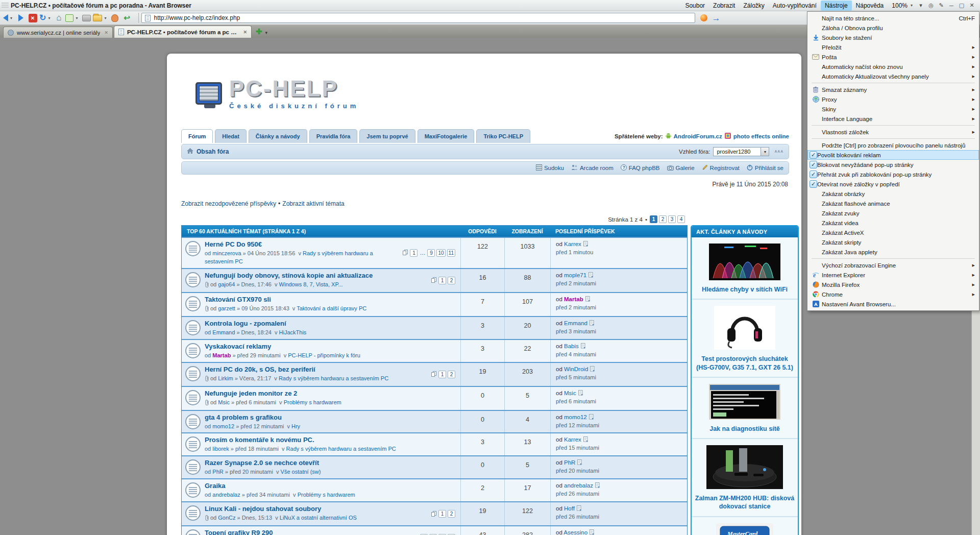 The width and height of the screenshot is (980, 535). I want to click on menu-item-z-loha-obnova-profilu: Záloha / Obnova profilu, so click(893, 28).